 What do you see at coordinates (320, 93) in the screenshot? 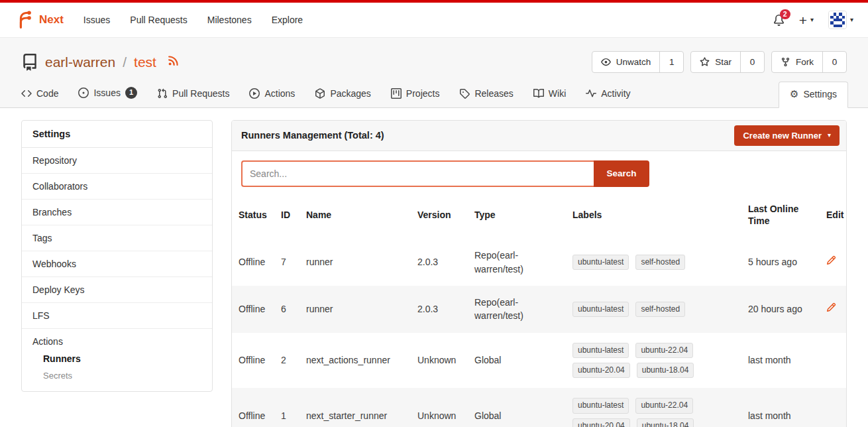
I see `package-icon` at bounding box center [320, 93].